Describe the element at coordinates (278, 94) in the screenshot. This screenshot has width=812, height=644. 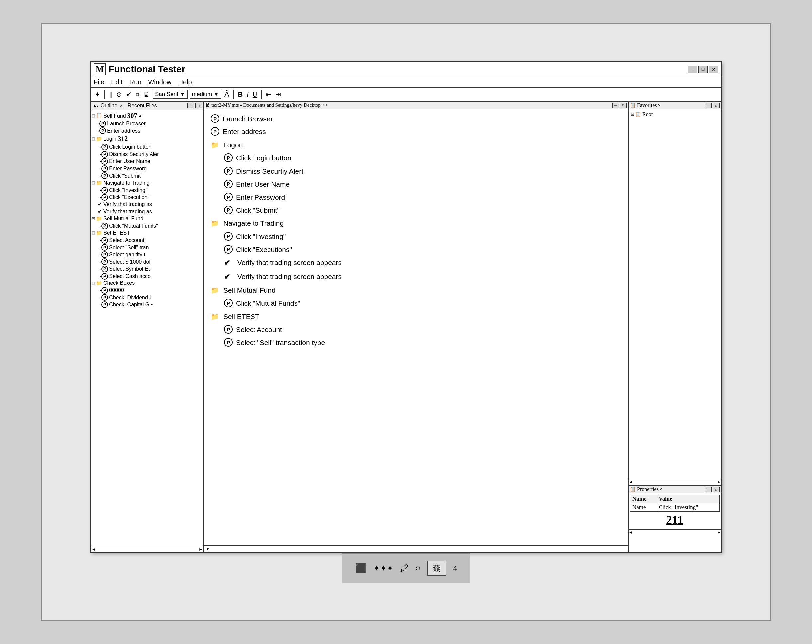
I see `toolbar-outdent-icon: ⇥` at that location.